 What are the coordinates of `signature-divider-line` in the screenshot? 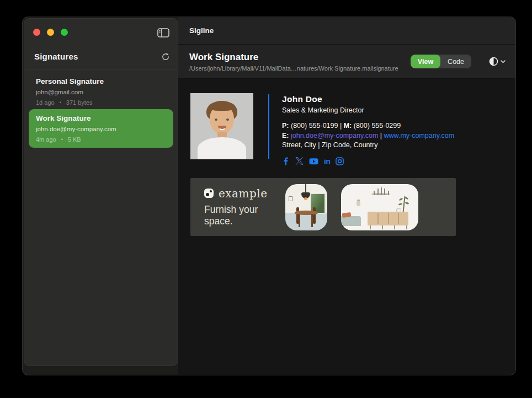 It's located at (269, 127).